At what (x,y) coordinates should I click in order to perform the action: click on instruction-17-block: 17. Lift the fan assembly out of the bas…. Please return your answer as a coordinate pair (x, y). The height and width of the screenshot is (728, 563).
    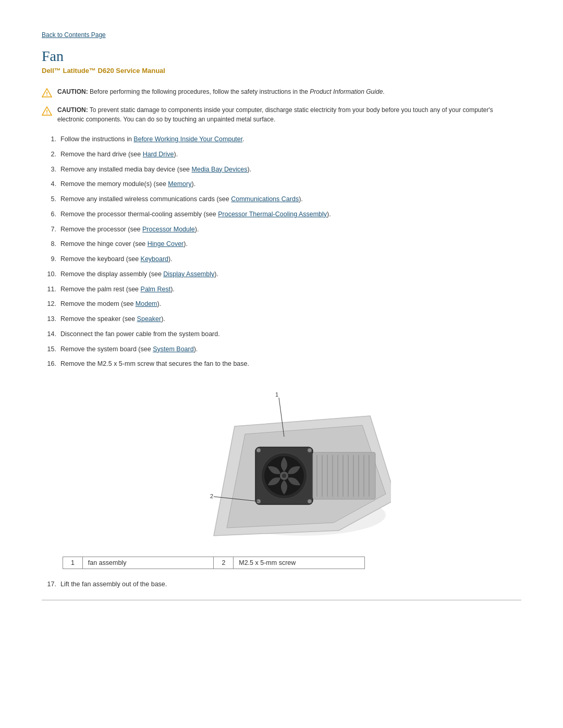
    Looking at the image, I should click on (282, 585).